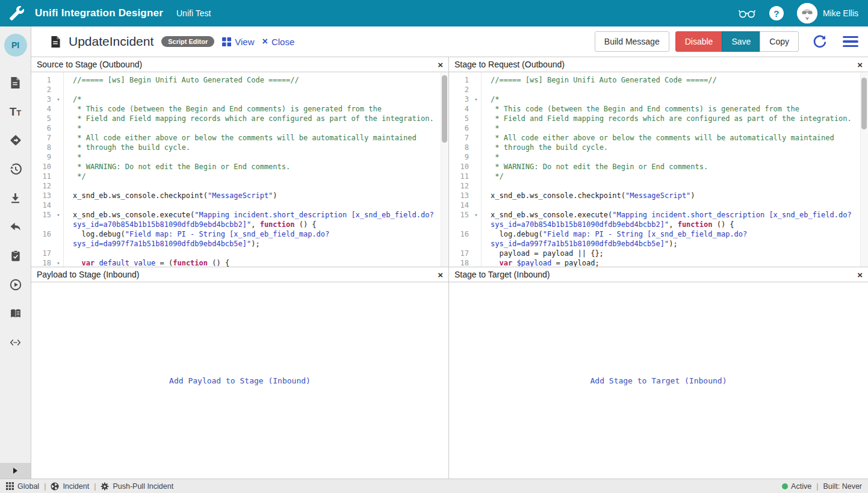 The image size is (868, 493). I want to click on code-line: 6 *, so click(240, 128).